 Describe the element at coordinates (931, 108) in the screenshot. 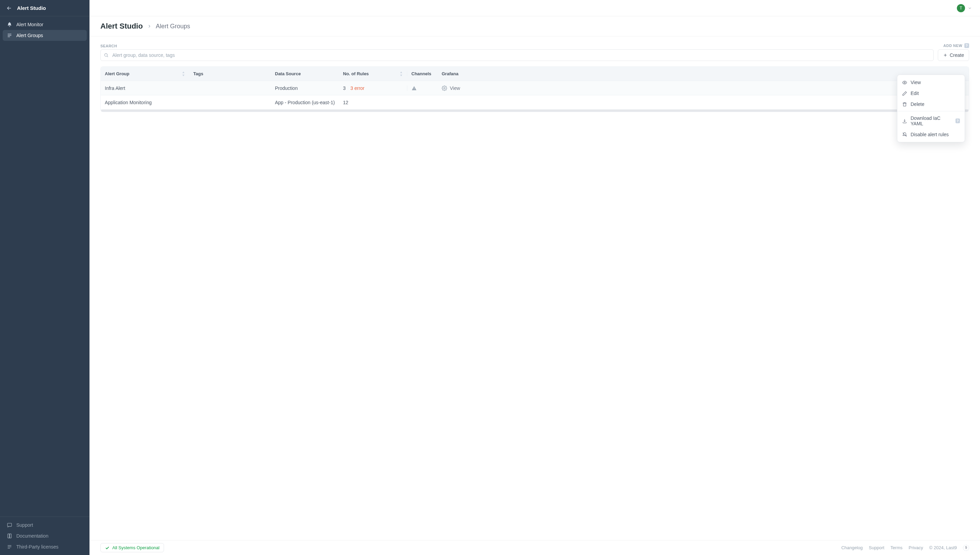

I see `row-context-menu: View Edit Delete` at that location.